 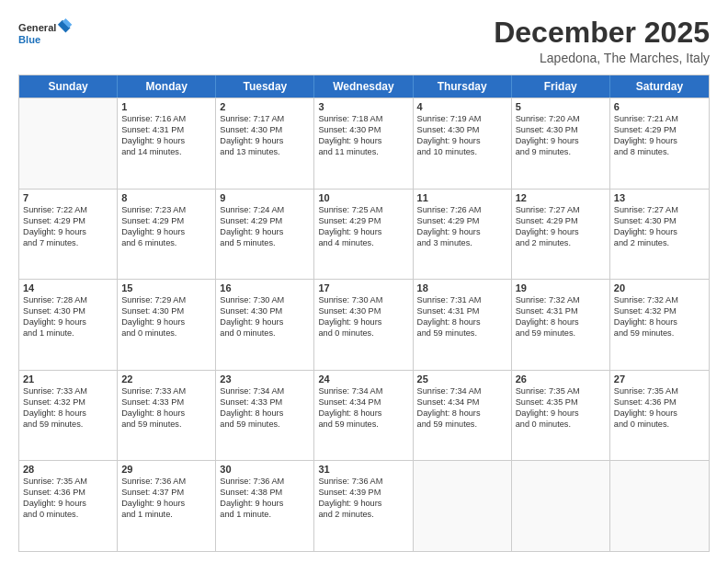 I want to click on cell-info-line: and 0 minutes., so click(x=363, y=334).